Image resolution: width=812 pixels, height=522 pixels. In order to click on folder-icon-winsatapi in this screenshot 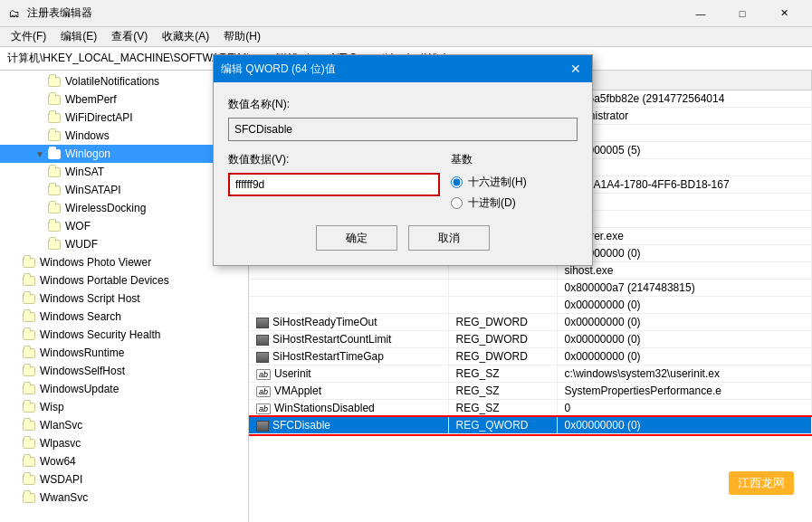, I will do `click(54, 190)`.